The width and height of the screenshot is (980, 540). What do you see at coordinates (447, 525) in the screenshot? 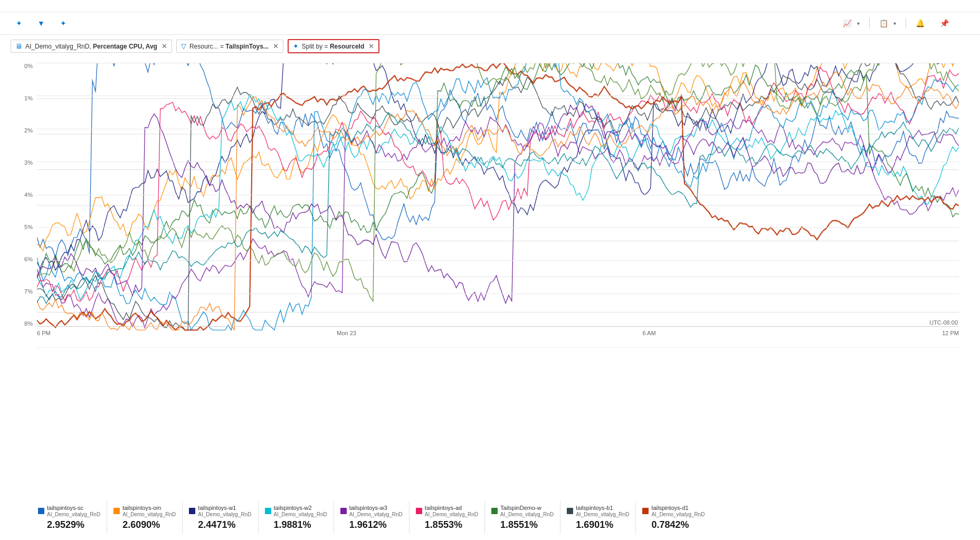
I see `legend-value: 1.8553%` at bounding box center [447, 525].